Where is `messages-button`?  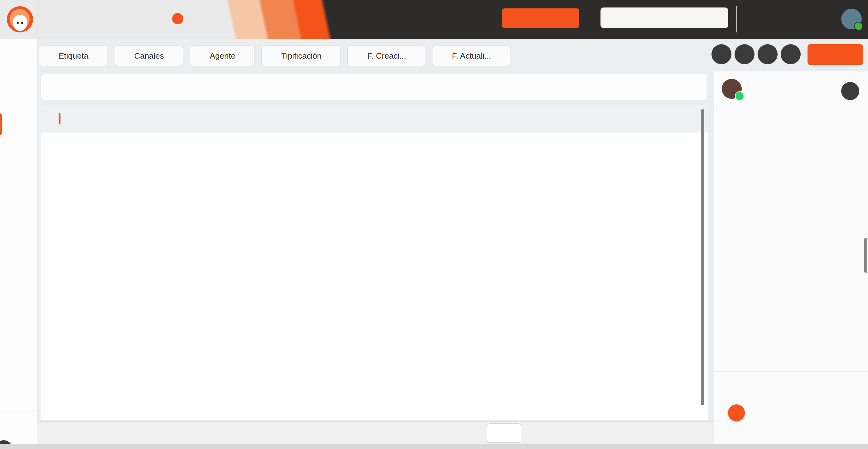
messages-button is located at coordinates (722, 54).